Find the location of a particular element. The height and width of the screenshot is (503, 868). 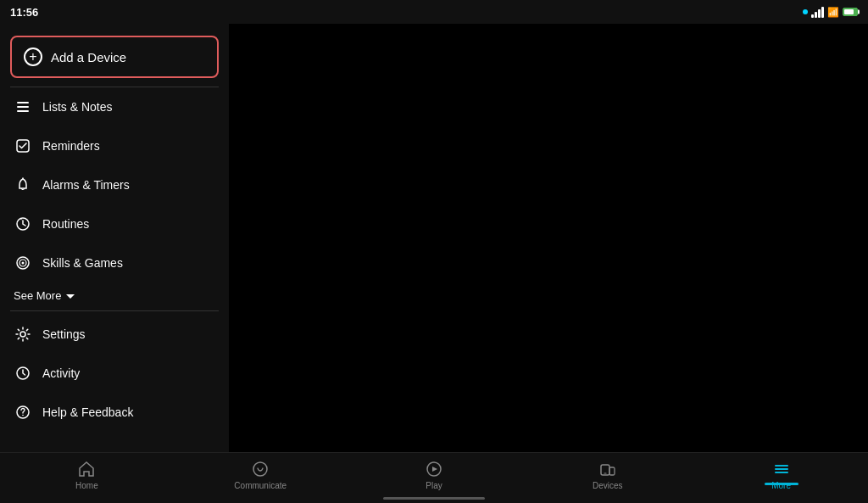

status-icons: 📶 is located at coordinates (831, 12).